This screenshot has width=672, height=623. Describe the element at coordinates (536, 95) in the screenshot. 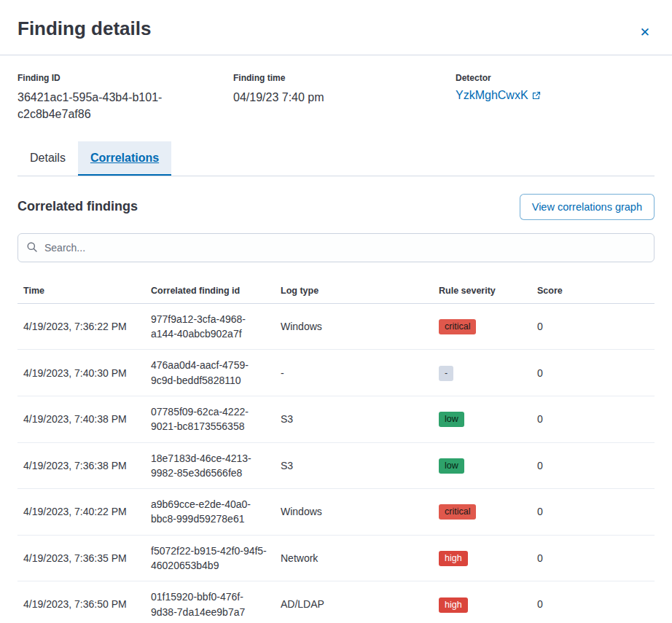

I see `external-link-icon` at that location.